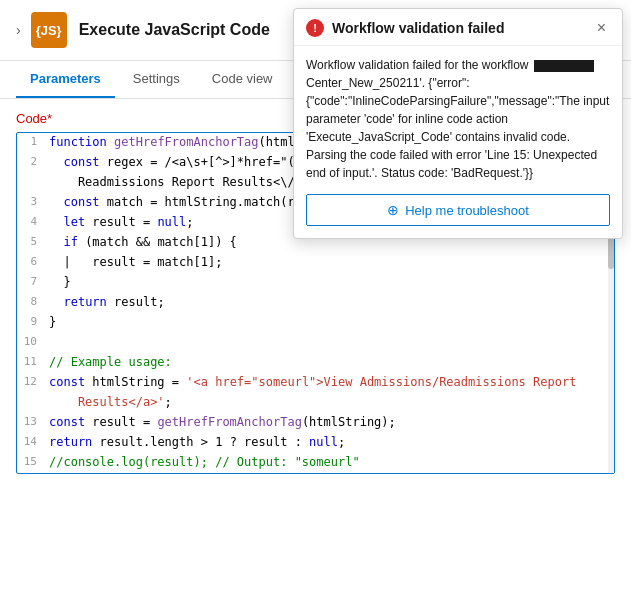 The height and width of the screenshot is (592, 631). I want to click on code-line: 7 }, so click(316, 283).